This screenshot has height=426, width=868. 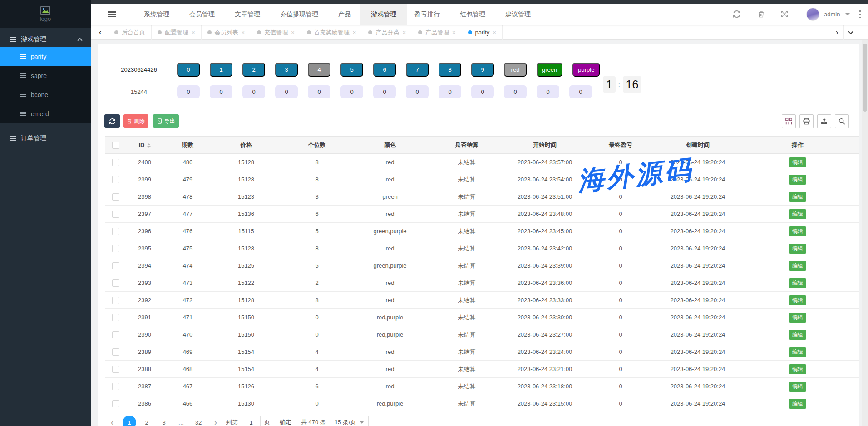 I want to click on tabs-scroll-left-icon: ‹, so click(x=100, y=33).